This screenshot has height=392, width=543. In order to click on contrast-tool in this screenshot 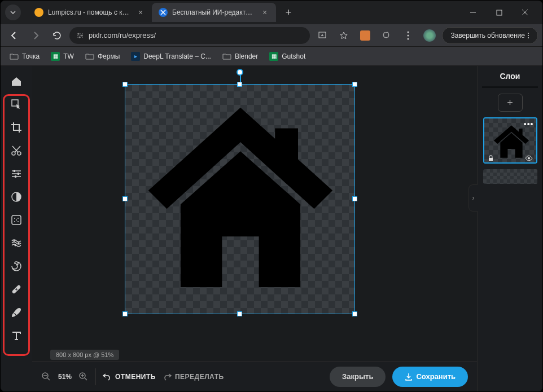, I will do `click(16, 197)`.